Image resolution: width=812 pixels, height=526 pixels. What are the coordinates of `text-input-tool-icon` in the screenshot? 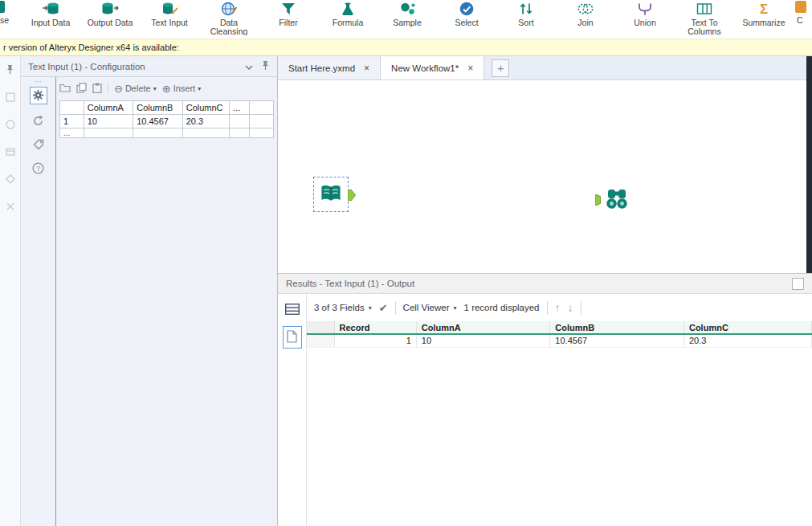 It's located at (331, 194).